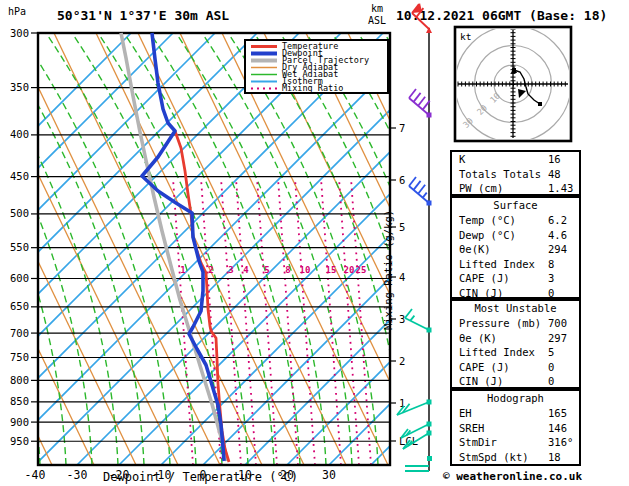  I want to click on mixing-ratio-value-label: 3, so click(230, 270).